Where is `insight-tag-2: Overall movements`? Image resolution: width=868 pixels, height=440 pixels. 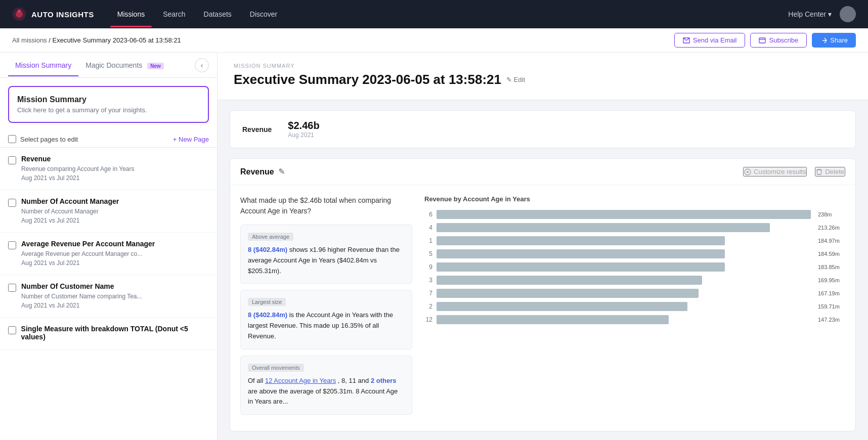 insight-tag-2: Overall movements is located at coordinates (276, 368).